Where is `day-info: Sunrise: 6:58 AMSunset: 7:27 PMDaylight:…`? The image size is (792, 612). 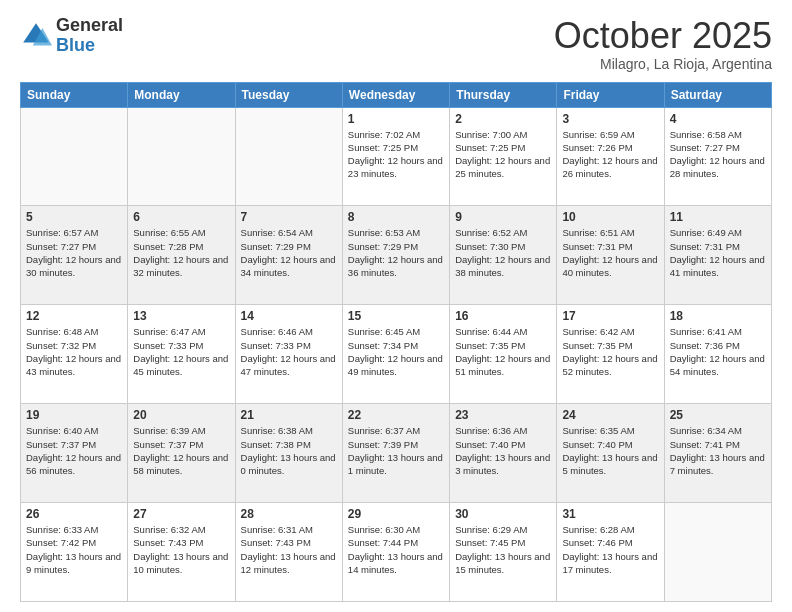 day-info: Sunrise: 6:58 AMSunset: 7:27 PMDaylight:… is located at coordinates (718, 154).